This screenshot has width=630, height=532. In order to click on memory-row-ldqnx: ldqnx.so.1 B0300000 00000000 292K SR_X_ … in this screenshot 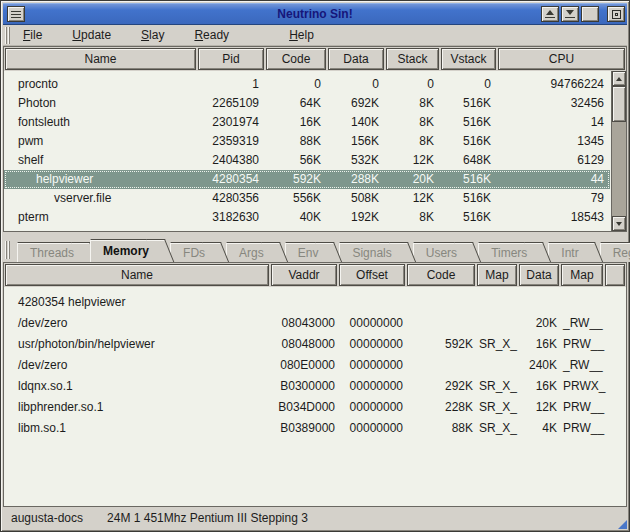, I will do `click(315, 386)`.